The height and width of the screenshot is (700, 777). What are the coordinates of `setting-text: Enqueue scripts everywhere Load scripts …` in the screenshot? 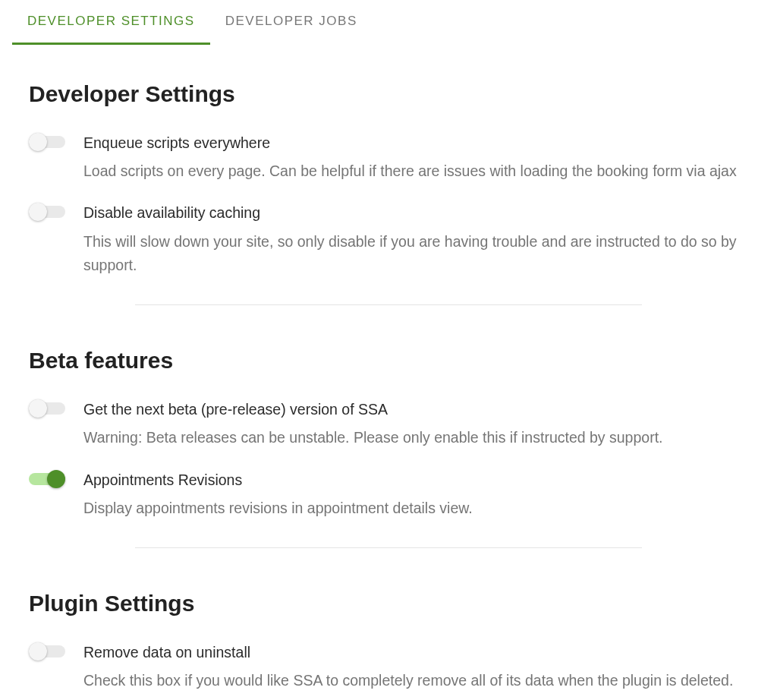 It's located at (416, 158).